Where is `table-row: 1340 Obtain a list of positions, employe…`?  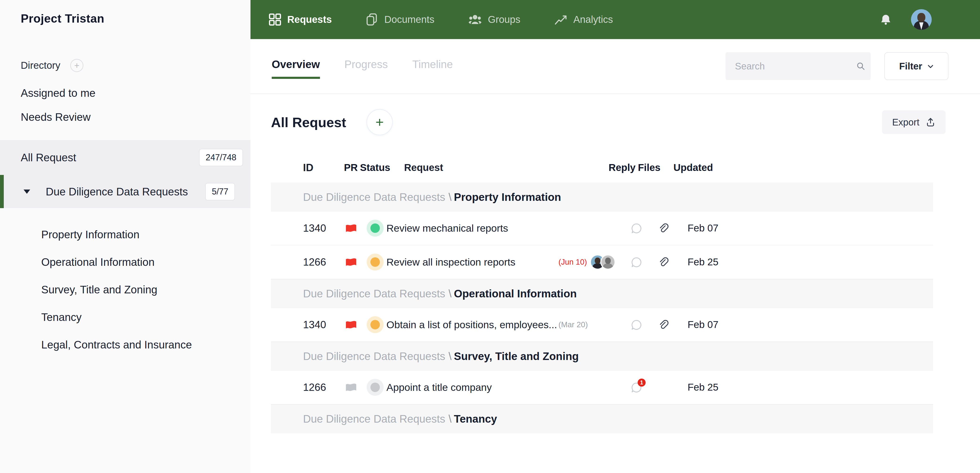 table-row: 1340 Obtain a list of positions, employe… is located at coordinates (602, 325).